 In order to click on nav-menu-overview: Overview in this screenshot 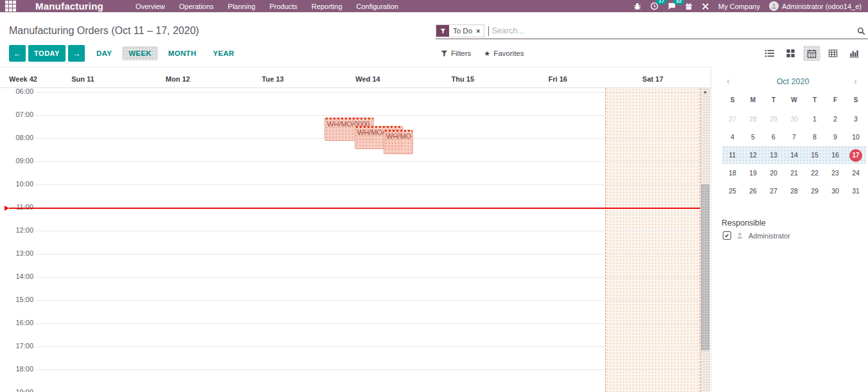, I will do `click(150, 6)`.